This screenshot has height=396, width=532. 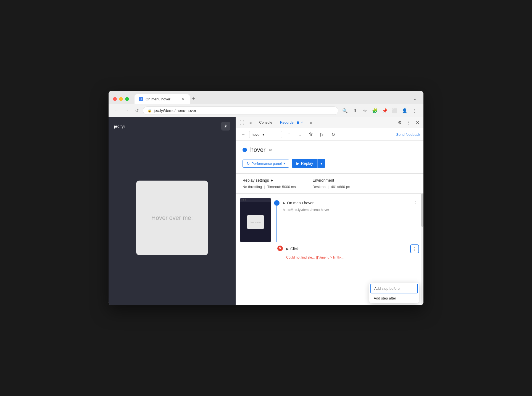 What do you see at coordinates (137, 111) in the screenshot?
I see `refresh-button: ↺` at bounding box center [137, 111].